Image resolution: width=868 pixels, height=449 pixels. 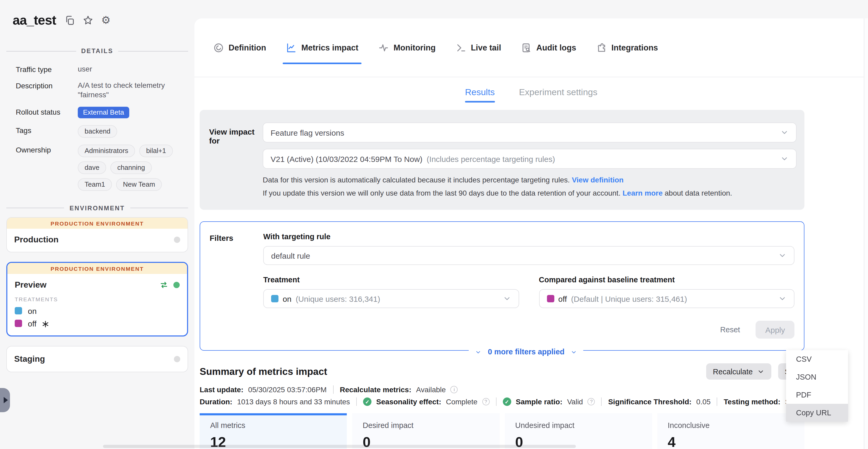 What do you see at coordinates (454, 390) in the screenshot?
I see `info-icon: i` at bounding box center [454, 390].